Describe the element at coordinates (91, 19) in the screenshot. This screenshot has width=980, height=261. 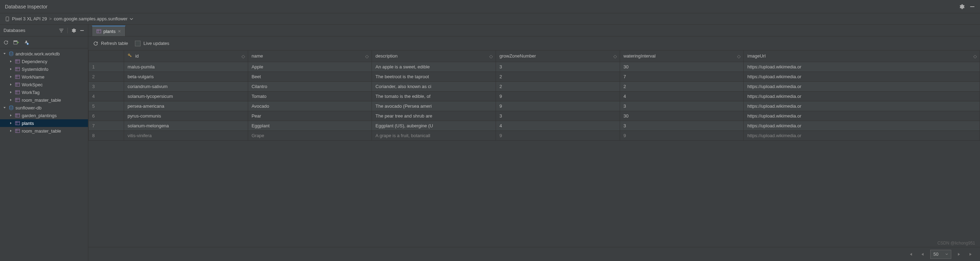
I see `breadcrumb-app: com.google.samples.apps.sunflower` at that location.